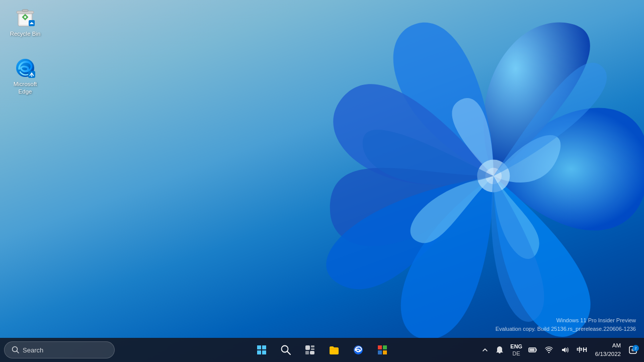 This screenshot has height=362, width=644. I want to click on search-icon, so click(16, 350).